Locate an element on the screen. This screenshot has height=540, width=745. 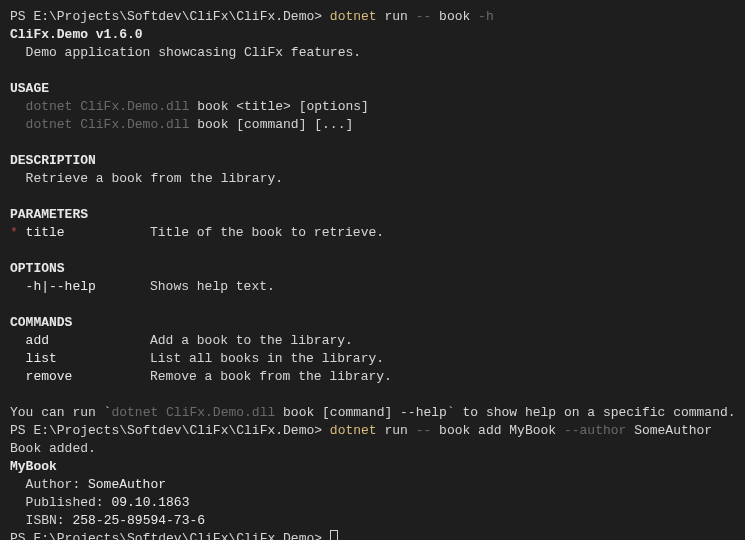
param-name: title is located at coordinates (46, 232).